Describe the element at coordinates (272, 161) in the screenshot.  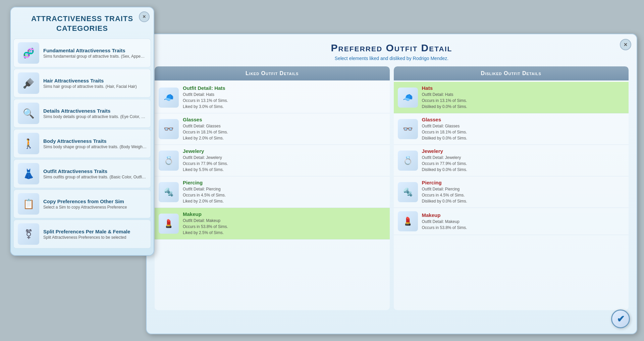
I see `liked-item-2: 💍 Jewelery Outfit Detail: JeweleryOccurs…` at that location.